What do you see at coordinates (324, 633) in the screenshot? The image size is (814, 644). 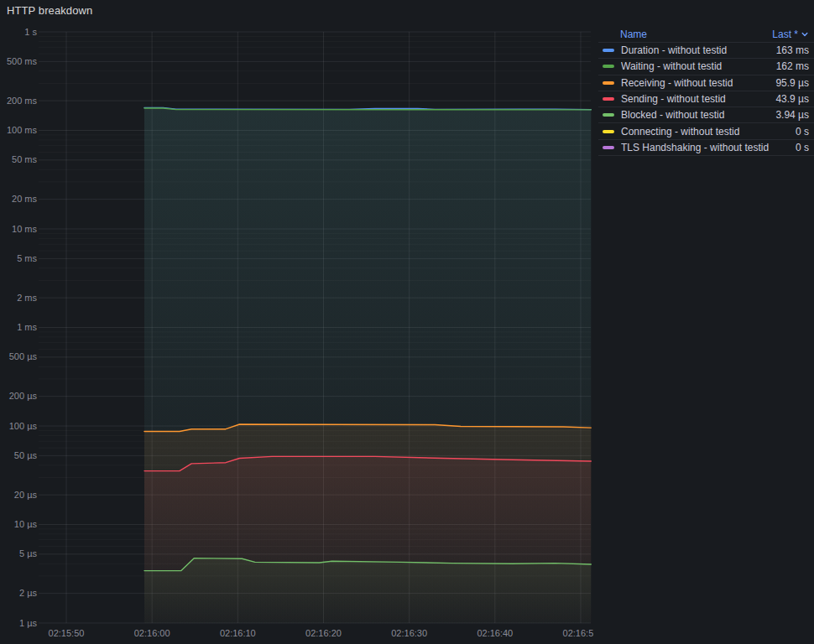 I see `x-axis-tick-label: 02:16:20` at bounding box center [324, 633].